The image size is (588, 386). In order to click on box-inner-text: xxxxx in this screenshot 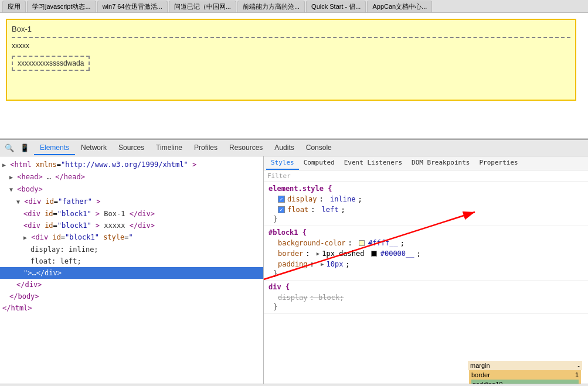, I will do `click(291, 43)`.